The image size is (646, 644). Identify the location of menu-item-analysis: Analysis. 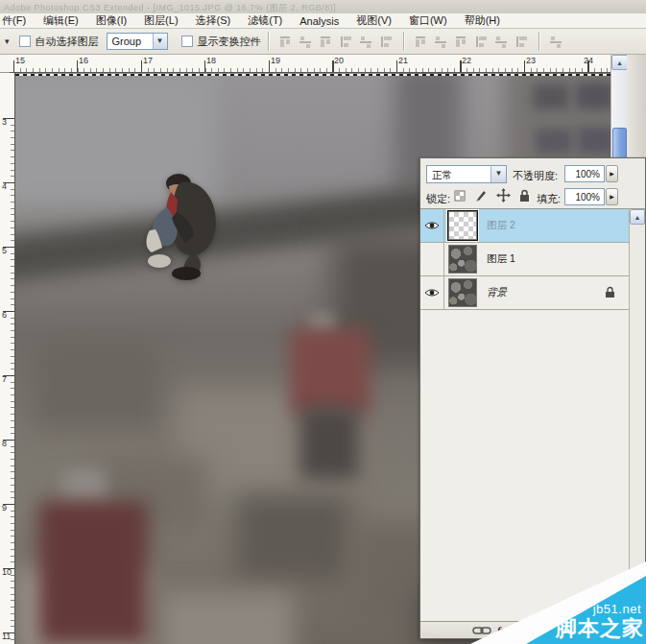
(319, 21).